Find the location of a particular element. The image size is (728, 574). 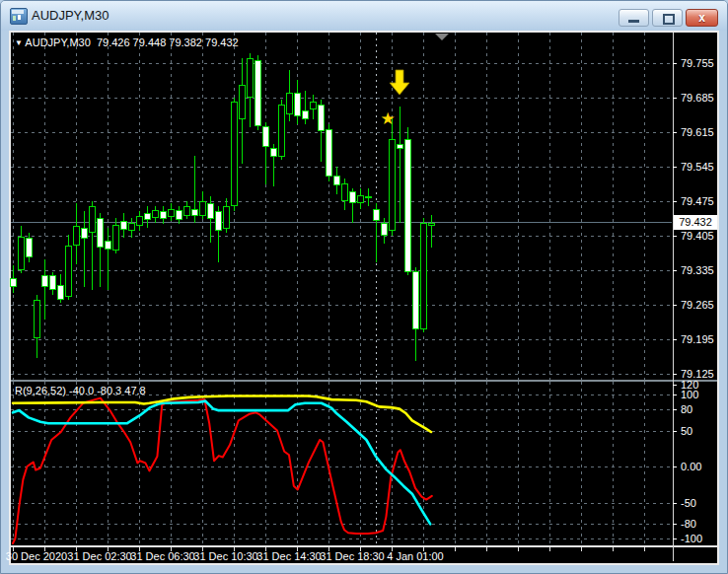

time-label: 31 Dec 18:30 is located at coordinates (351, 556).